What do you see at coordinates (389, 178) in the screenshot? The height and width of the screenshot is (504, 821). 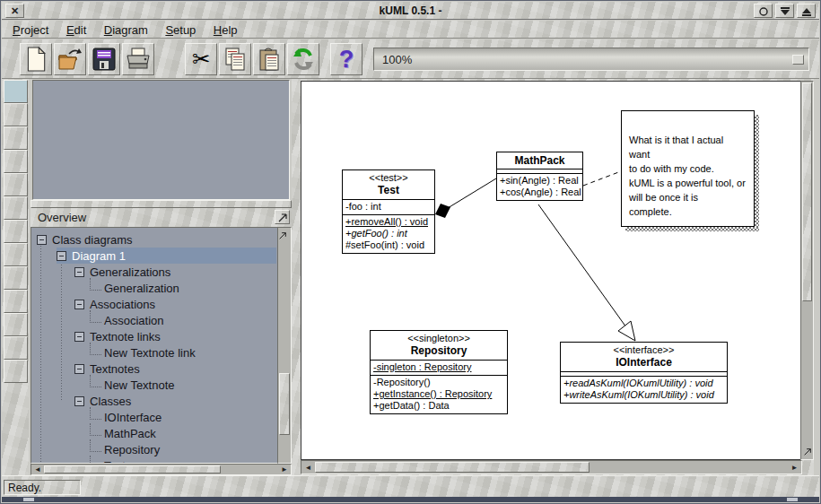 I see `stereotype-label: <<test>>` at bounding box center [389, 178].